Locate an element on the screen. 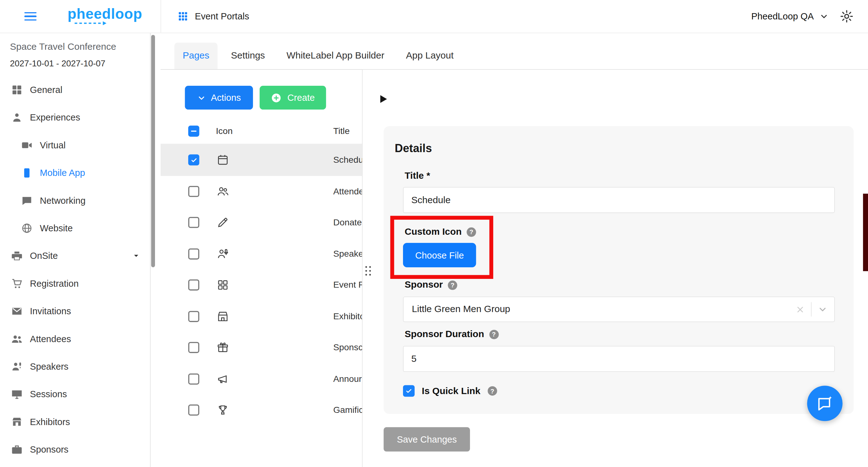  row-title: Donate is located at coordinates (347, 223).